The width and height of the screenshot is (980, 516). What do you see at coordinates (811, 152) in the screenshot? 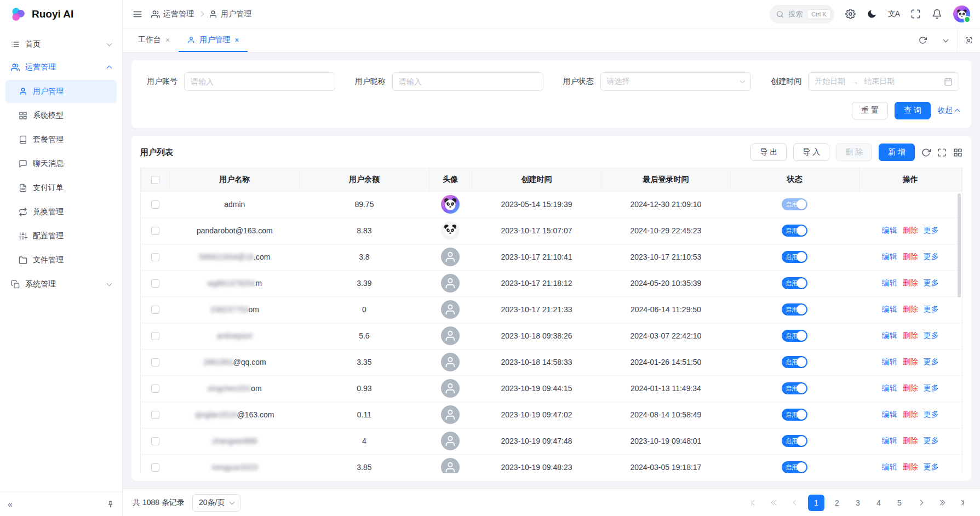
I see `import-button: 导 入` at bounding box center [811, 152].